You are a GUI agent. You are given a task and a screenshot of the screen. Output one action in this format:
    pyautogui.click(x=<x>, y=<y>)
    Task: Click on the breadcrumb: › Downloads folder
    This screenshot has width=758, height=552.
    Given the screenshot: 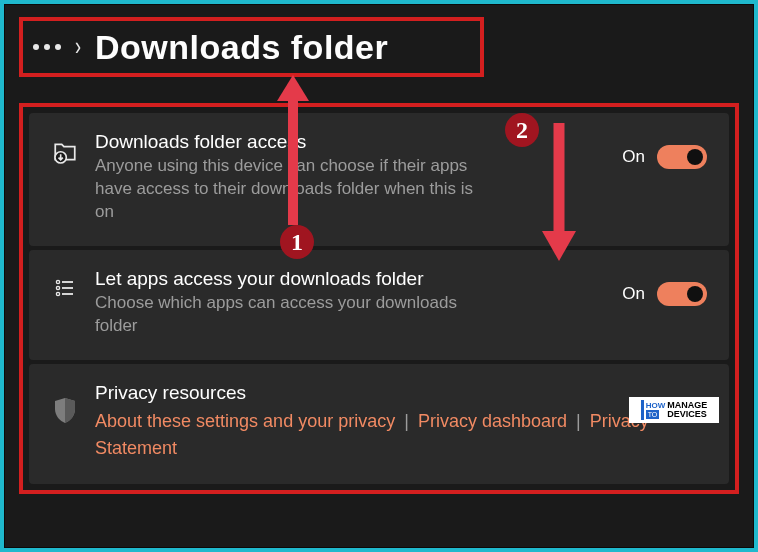 What is the action you would take?
    pyautogui.click(x=252, y=47)
    